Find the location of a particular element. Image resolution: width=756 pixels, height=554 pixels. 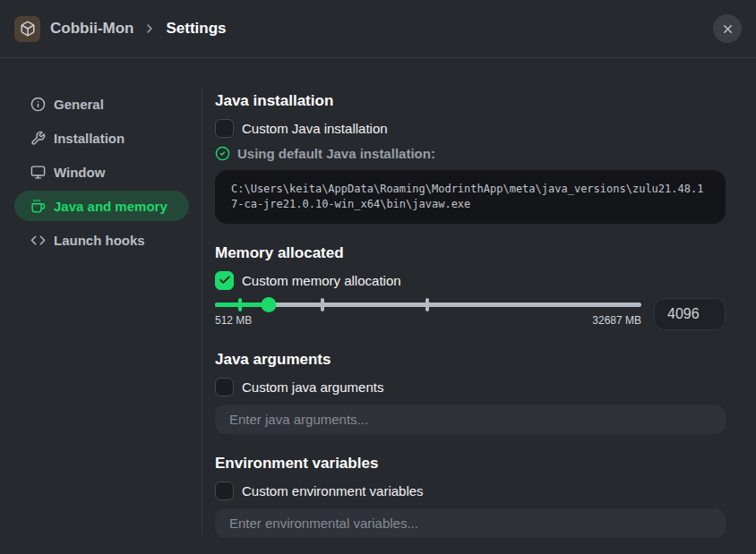

breadcrumb-instance-name: Cobbii-Mon is located at coordinates (91, 29).